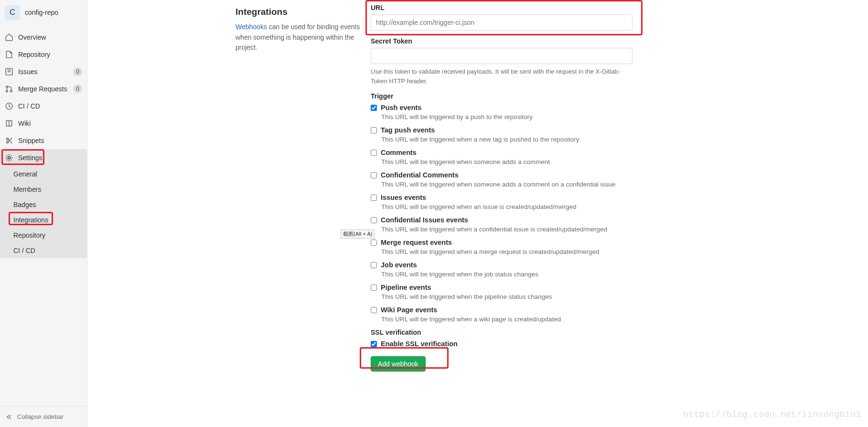  Describe the element at coordinates (43, 37) in the screenshot. I see `sidebar-item-overview: Overview` at that location.